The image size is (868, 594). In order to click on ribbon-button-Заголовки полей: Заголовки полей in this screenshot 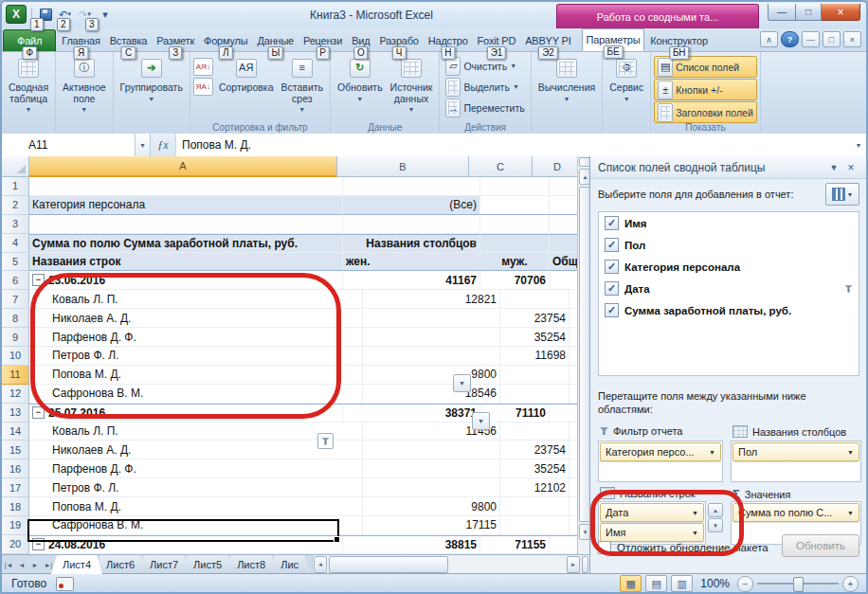, I will do `click(705, 112)`.